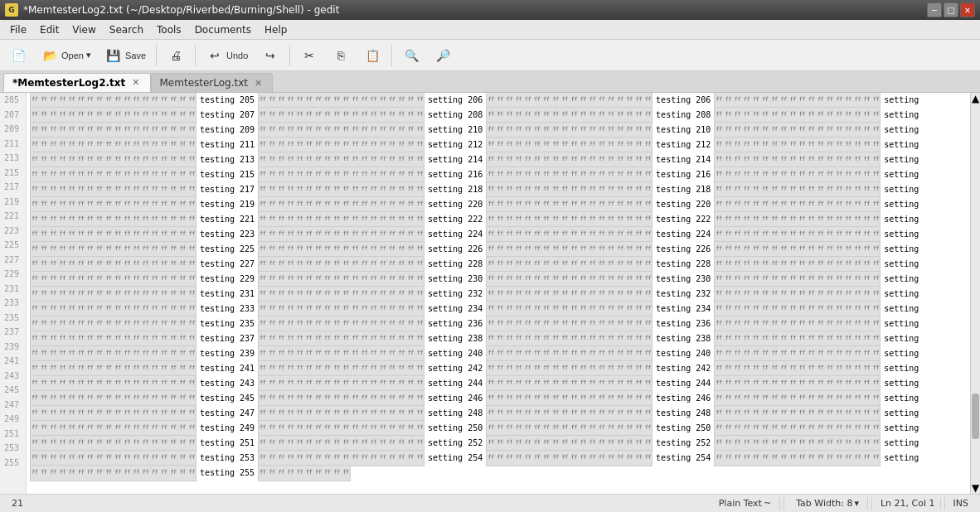 The width and height of the screenshot is (980, 512). Describe the element at coordinates (66, 56) in the screenshot. I see `open-button: 📂 Open ▾` at that location.